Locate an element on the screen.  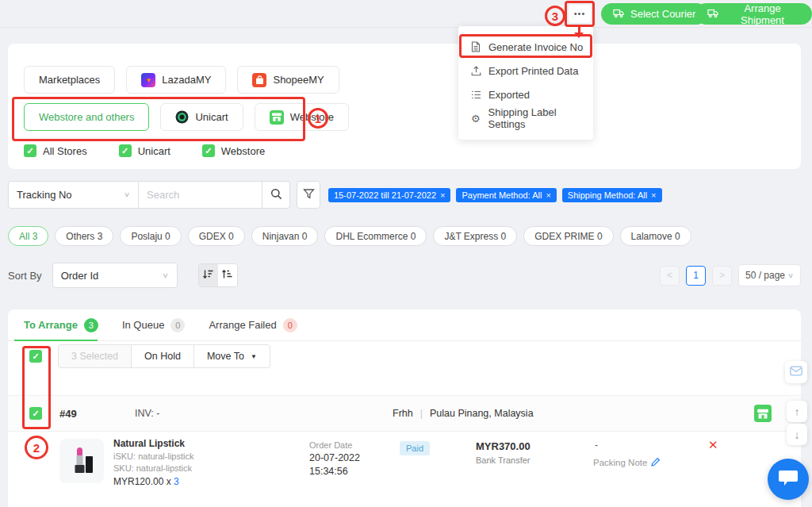
tab-unicart: Unicart is located at coordinates (201, 117).